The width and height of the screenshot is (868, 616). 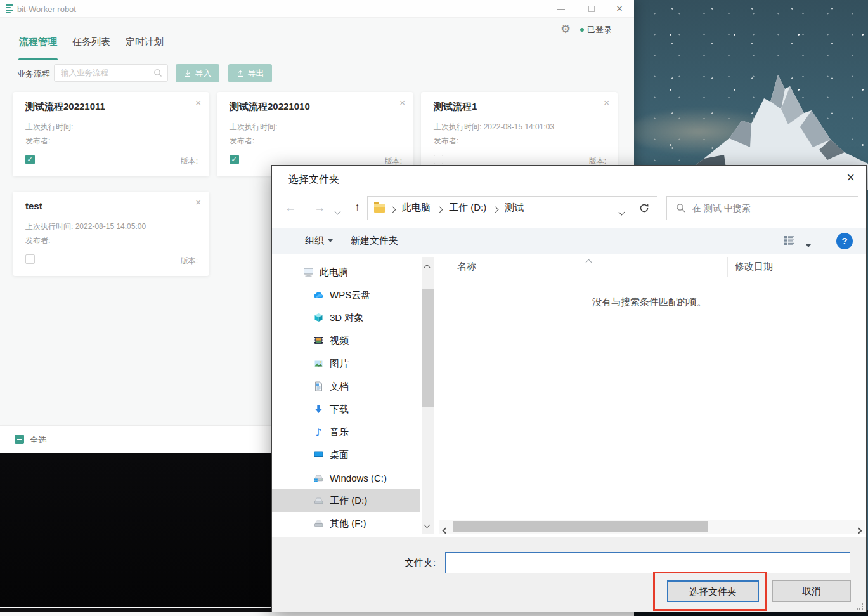 I want to click on folder-icon, so click(x=379, y=208).